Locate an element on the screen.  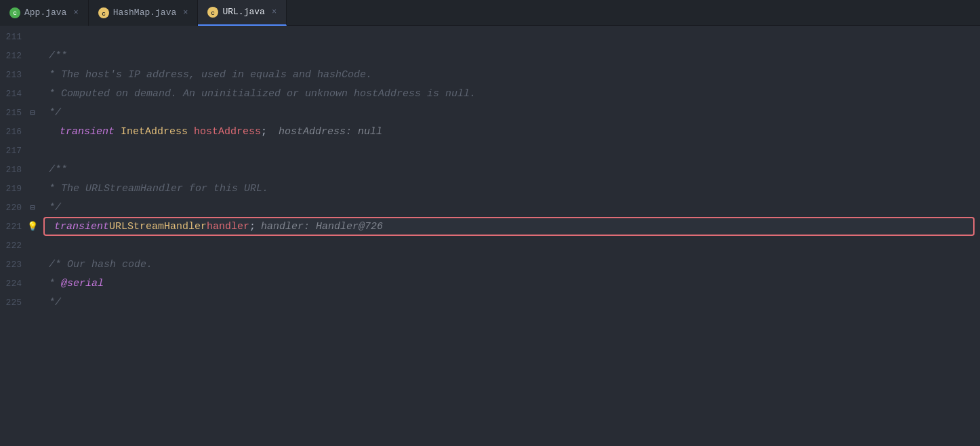
inline-hostaddress: hostAddress: null is located at coordinates (327, 131).